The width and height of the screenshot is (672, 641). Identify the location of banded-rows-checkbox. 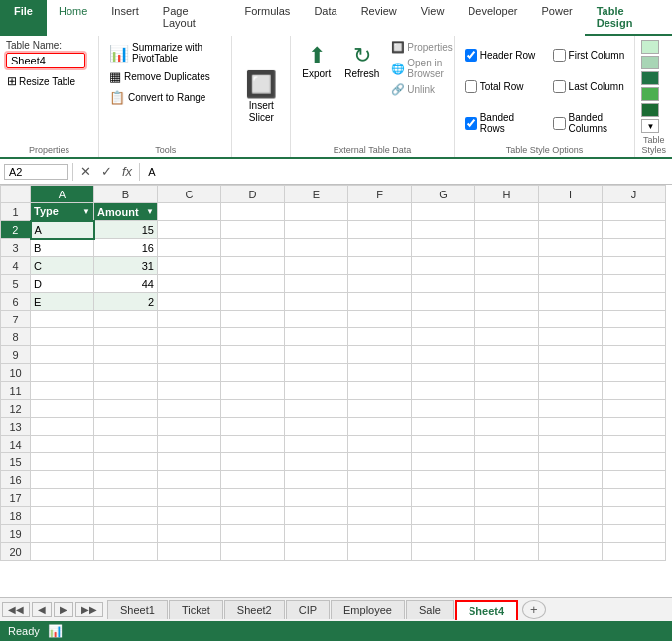
(470, 123).